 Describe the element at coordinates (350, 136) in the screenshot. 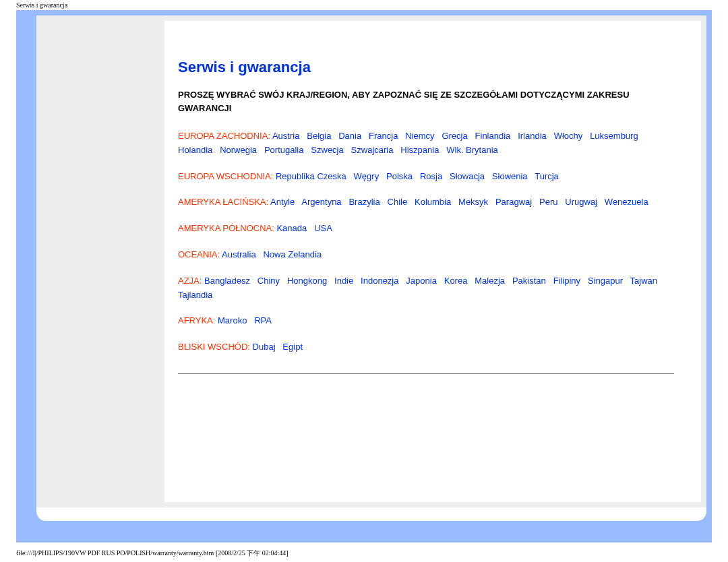

I see `country-link: Dania` at that location.